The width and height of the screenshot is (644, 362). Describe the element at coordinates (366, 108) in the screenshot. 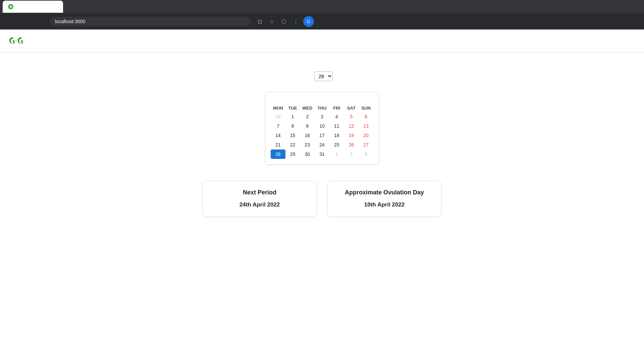

I see `weekday-sun: SUN` at that location.